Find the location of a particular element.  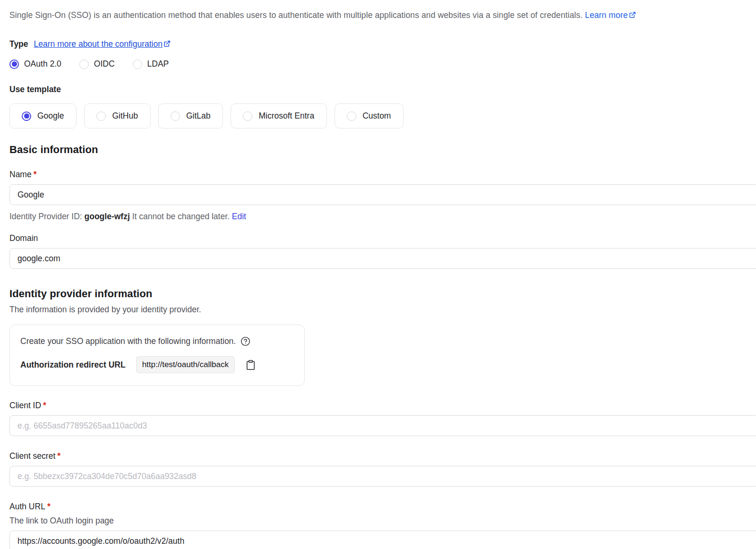

client-id-label-text: Client ID is located at coordinates (26, 405).